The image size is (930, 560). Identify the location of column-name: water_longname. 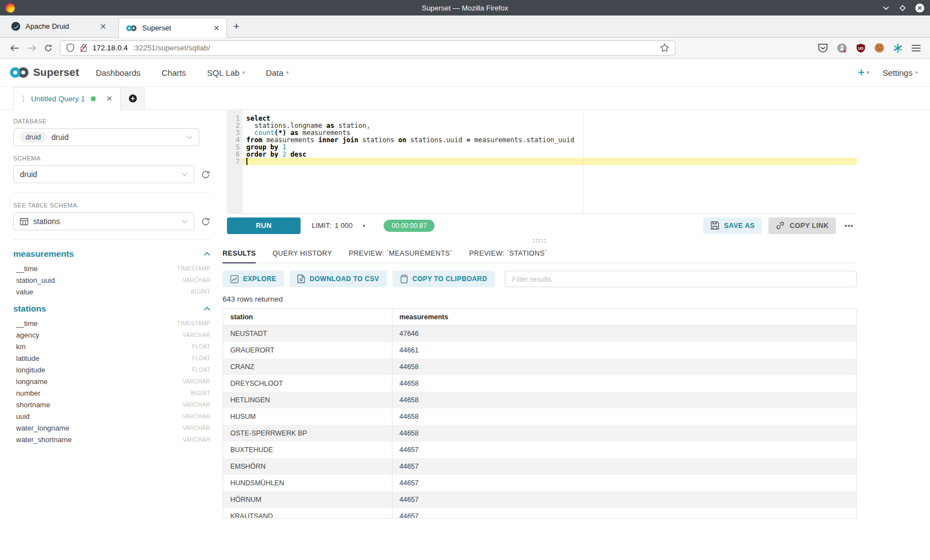
(43, 428).